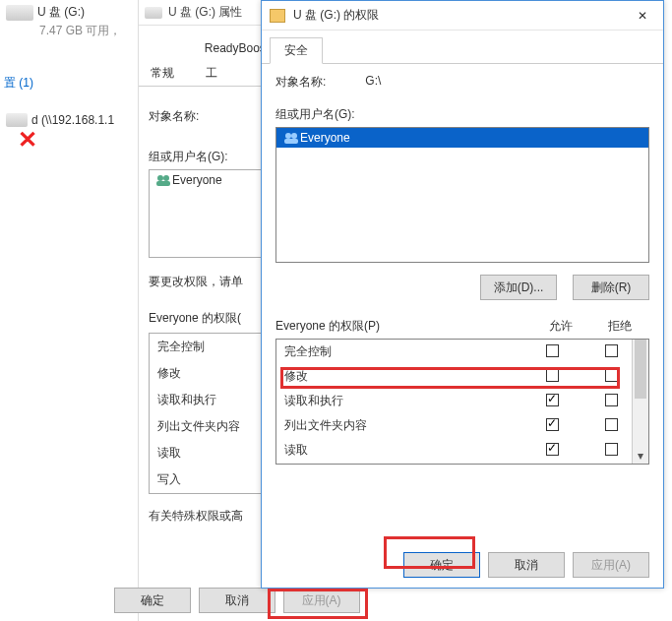  I want to click on network-drive-icon, so click(17, 120).